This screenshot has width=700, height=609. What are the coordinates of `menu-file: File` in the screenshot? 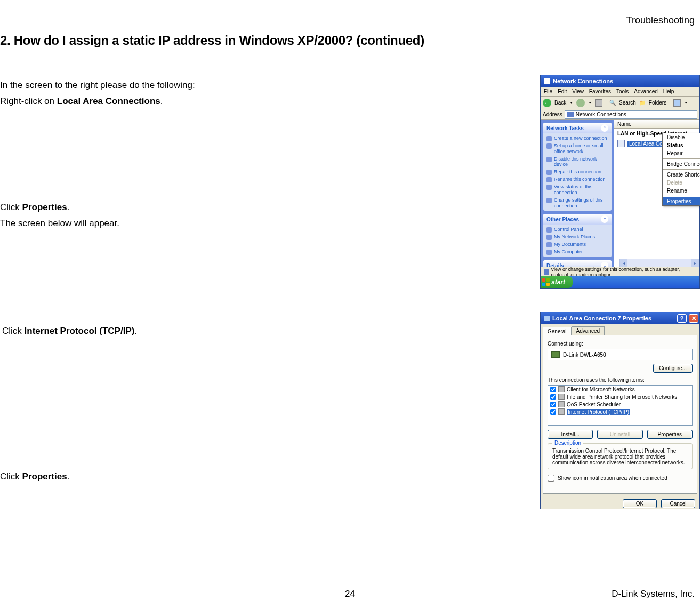 It's located at (548, 92).